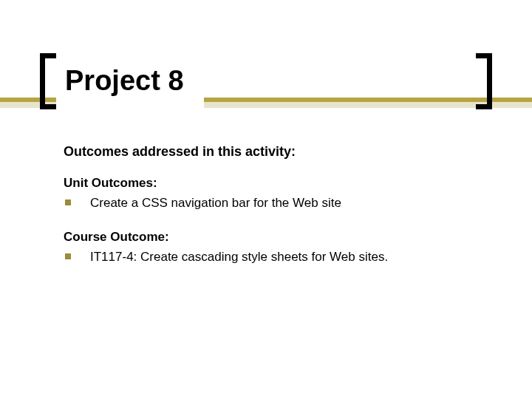 Image resolution: width=532 pixels, height=399 pixels. Describe the element at coordinates (272, 257) in the screenshot. I see `list-item: IT117-4: Create cascading style sheets f…` at that location.